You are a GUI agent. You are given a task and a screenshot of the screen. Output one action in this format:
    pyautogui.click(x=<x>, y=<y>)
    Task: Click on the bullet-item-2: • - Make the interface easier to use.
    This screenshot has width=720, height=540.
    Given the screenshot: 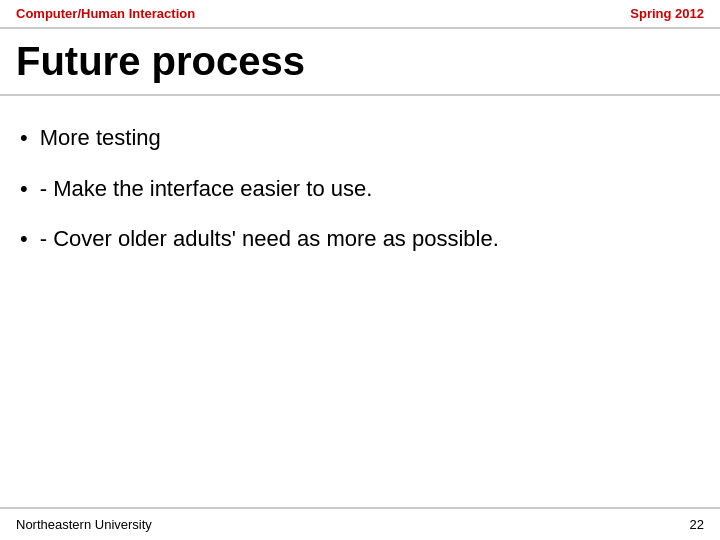 What is the action you would take?
    pyautogui.click(x=360, y=190)
    